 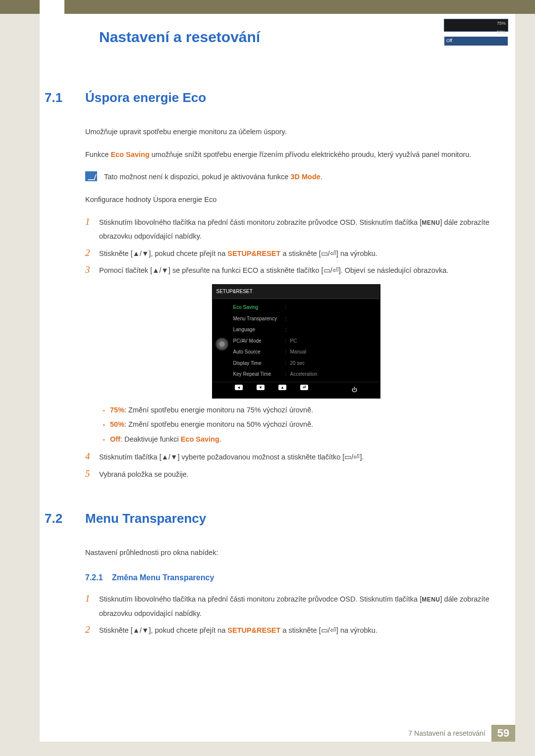 What do you see at coordinates (92, 270) in the screenshot?
I see `step-number: 3` at bounding box center [92, 270].